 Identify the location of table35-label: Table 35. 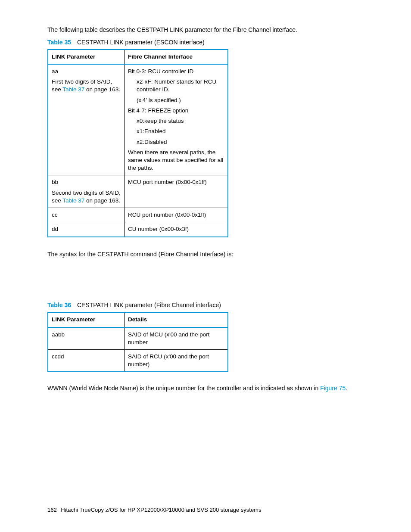
(59, 42).